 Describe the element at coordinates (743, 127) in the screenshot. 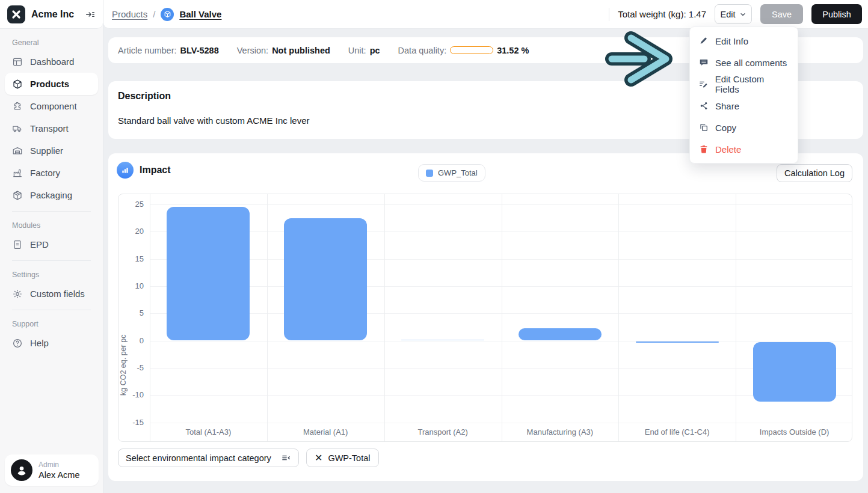

I see `menu-item-copy: Copy` at that location.